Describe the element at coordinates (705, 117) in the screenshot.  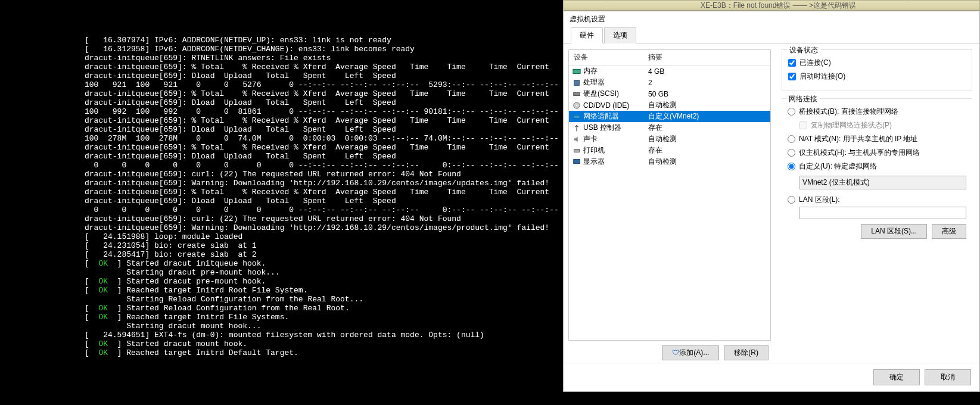
I see `device-summary: 自定义(VMnet2)` at that location.